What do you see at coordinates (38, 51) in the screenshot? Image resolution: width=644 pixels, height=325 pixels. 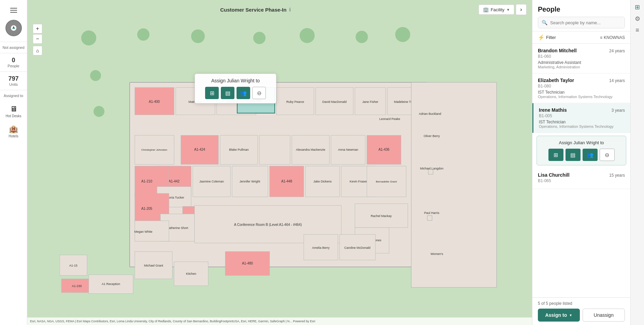 I see `home-button: ⌂` at bounding box center [38, 51].